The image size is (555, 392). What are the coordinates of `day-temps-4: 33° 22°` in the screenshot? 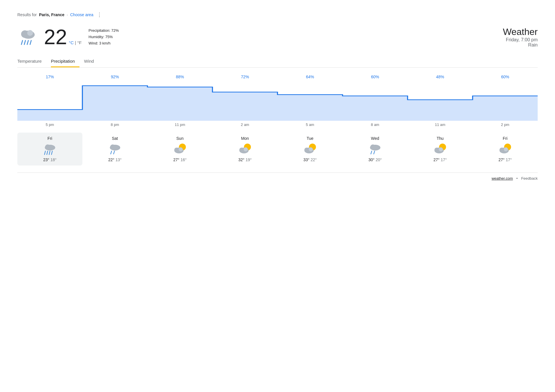 It's located at (310, 160).